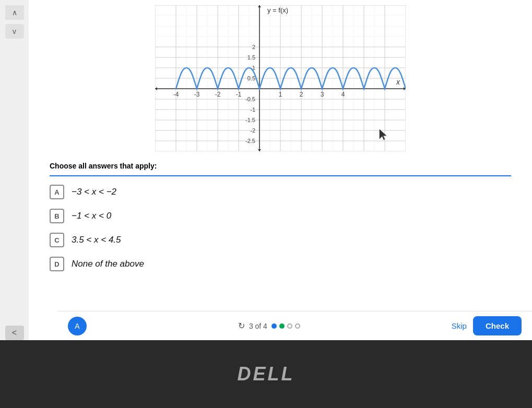  What do you see at coordinates (281, 94) in the screenshot?
I see `svg-text: 1` at bounding box center [281, 94].